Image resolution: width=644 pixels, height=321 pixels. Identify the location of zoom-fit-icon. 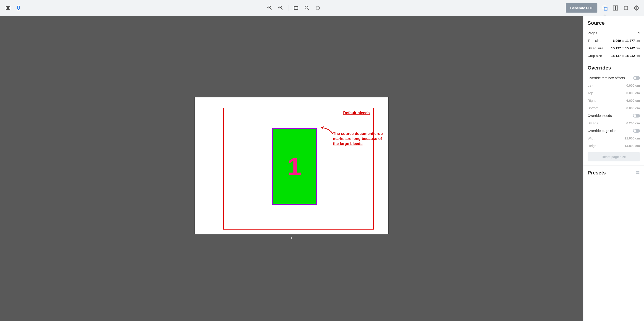
(318, 8).